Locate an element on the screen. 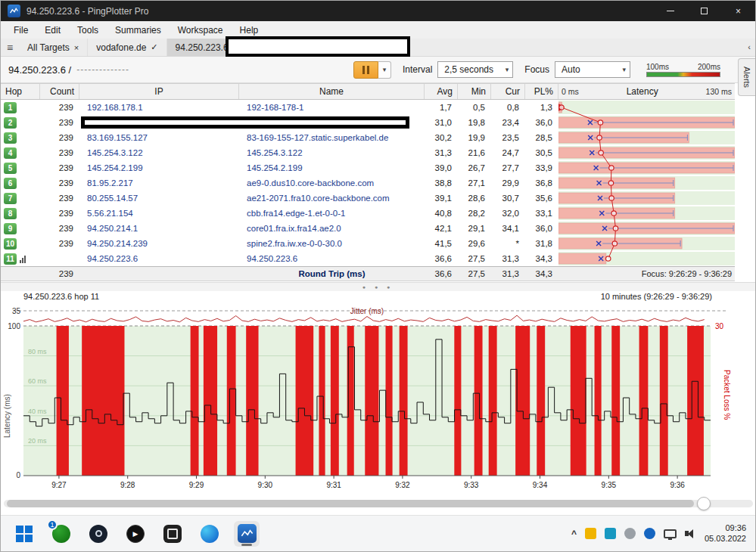  hop-badge: 5 is located at coordinates (11, 168).